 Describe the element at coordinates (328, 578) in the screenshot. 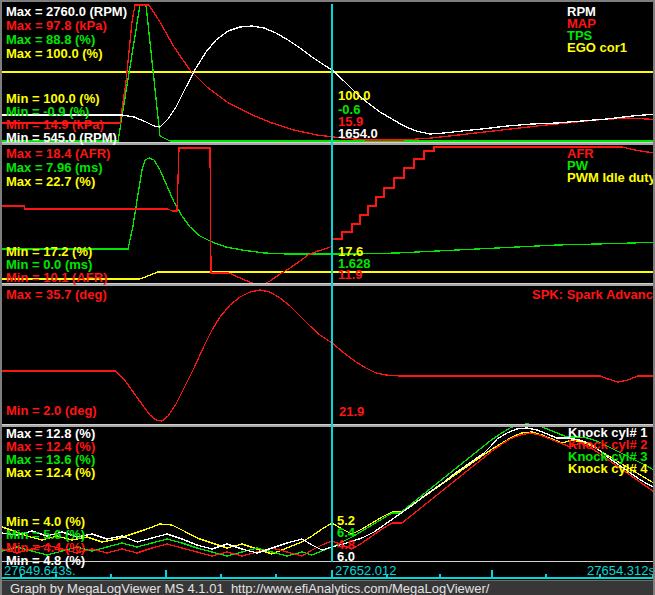

I see `timeline-baseline` at that location.